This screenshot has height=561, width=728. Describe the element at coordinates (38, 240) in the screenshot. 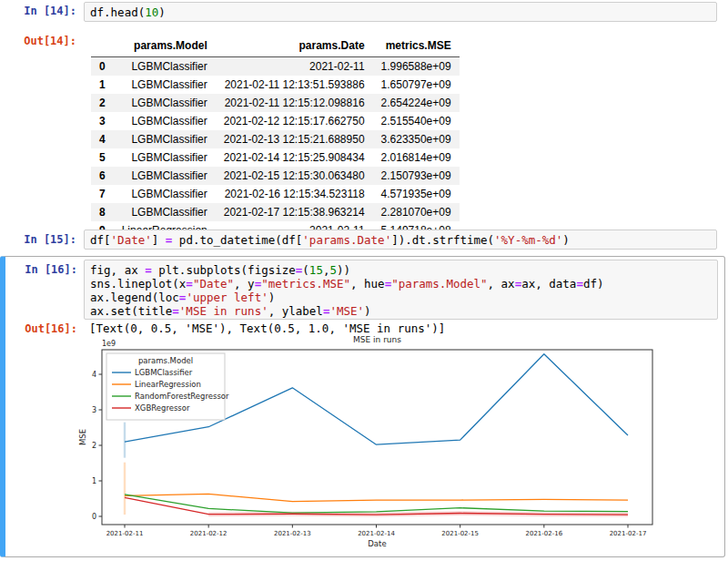

I see `input-prompt: In [15]:` at that location.